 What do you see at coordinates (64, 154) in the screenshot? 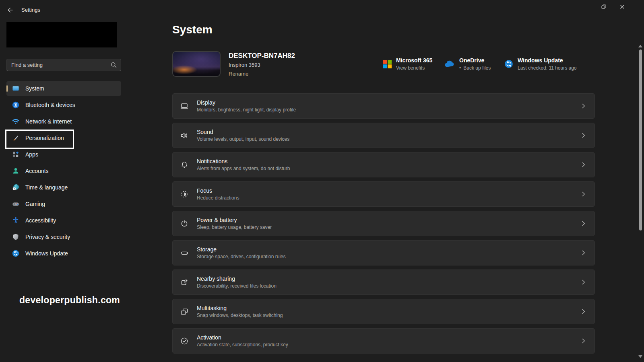
I see `sidebar-item-apps: Apps` at bounding box center [64, 154].